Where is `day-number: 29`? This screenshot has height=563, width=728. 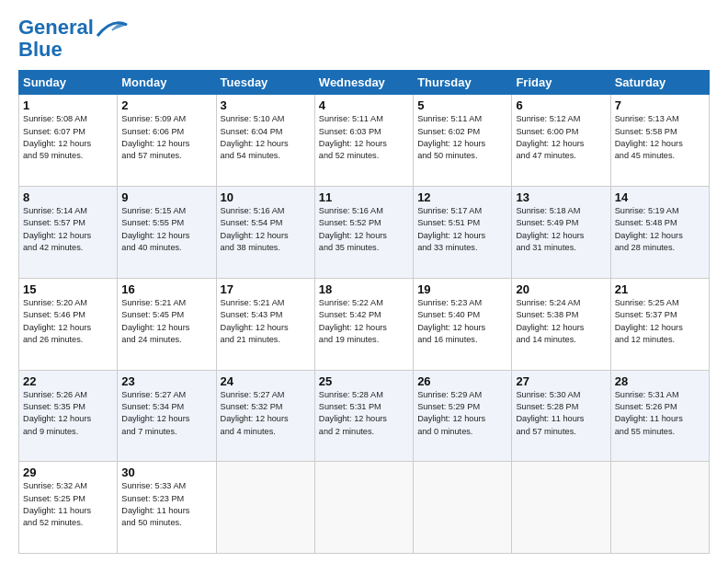 day-number: 29 is located at coordinates (68, 473).